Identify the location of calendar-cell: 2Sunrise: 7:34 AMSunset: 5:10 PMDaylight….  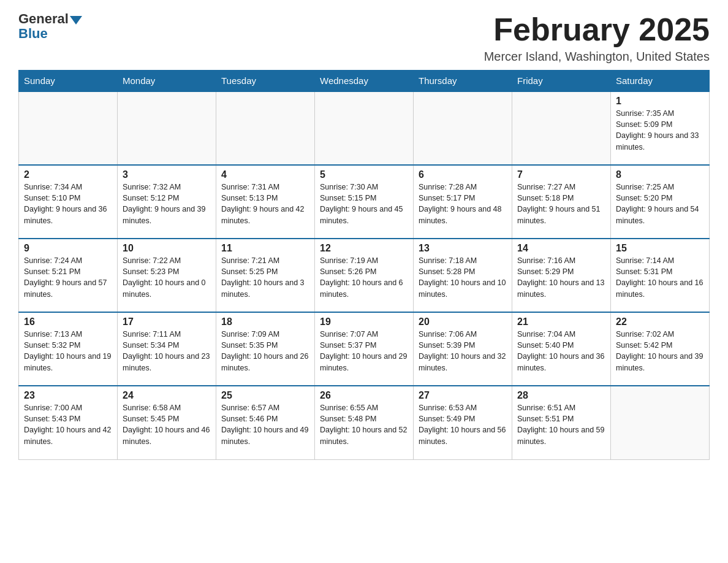
(69, 202).